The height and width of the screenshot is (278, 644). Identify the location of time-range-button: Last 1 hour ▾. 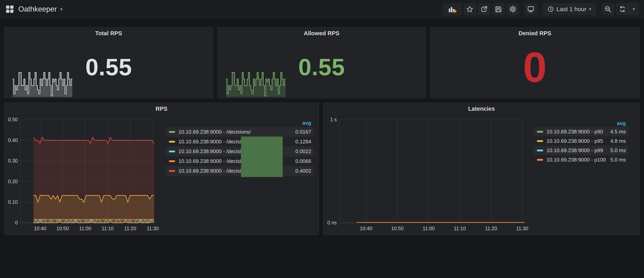
(570, 9).